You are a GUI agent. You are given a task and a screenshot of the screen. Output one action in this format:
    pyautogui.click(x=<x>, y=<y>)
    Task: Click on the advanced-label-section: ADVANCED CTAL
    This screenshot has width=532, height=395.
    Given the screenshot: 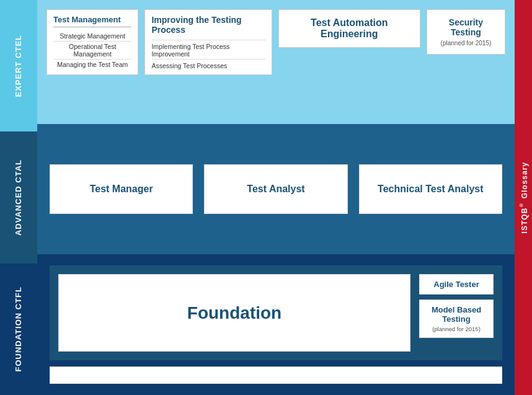 What is the action you would take?
    pyautogui.click(x=19, y=197)
    